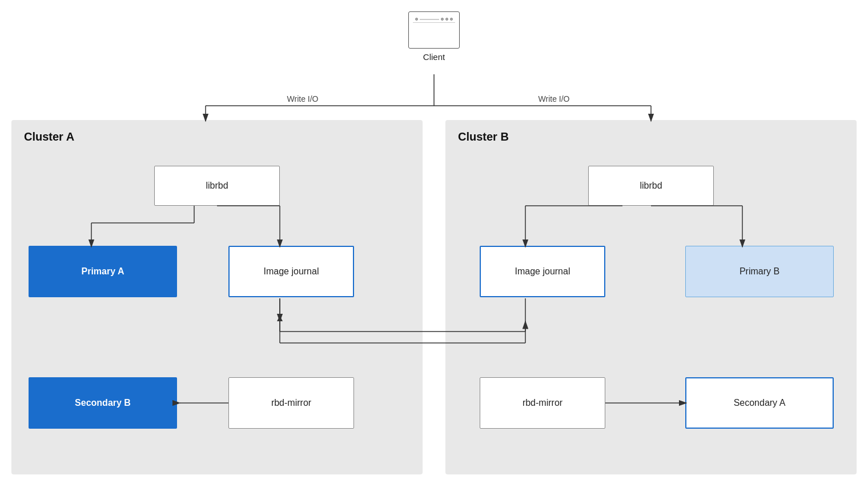  I want to click on primary-a: Primary A, so click(103, 272).